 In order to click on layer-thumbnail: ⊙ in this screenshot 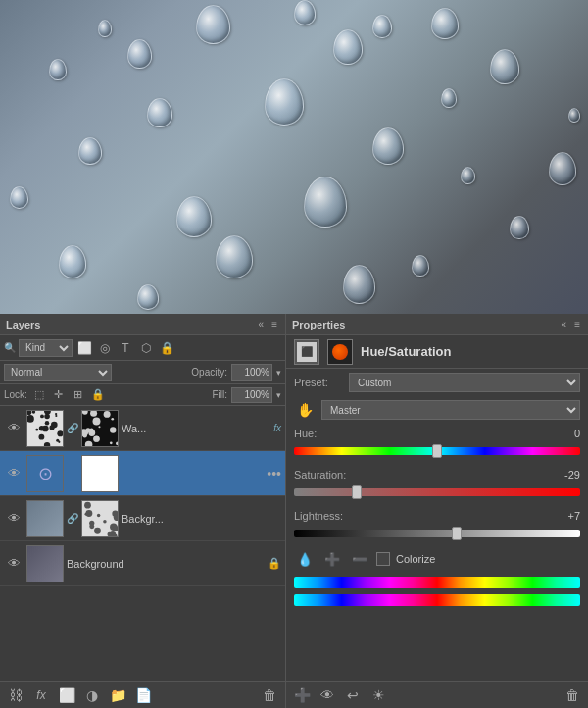, I will do `click(45, 474)`.